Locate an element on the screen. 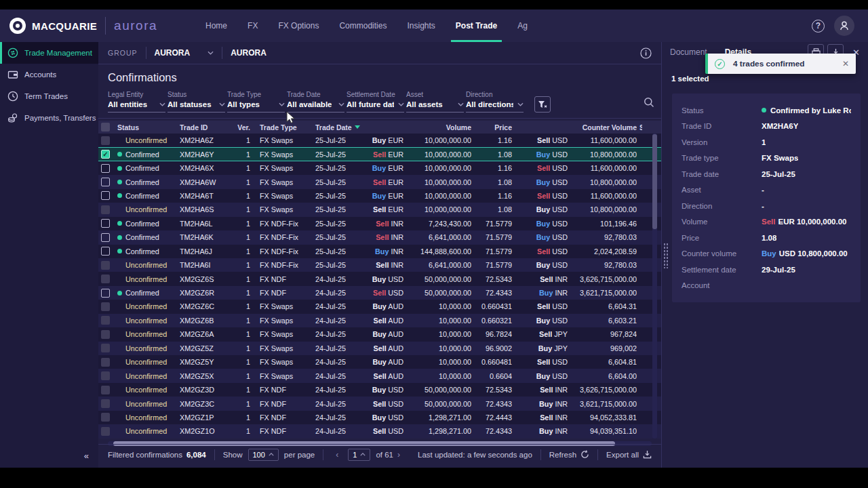 Image resolution: width=868 pixels, height=488 pixels. nav-item-fx: FX is located at coordinates (252, 26).